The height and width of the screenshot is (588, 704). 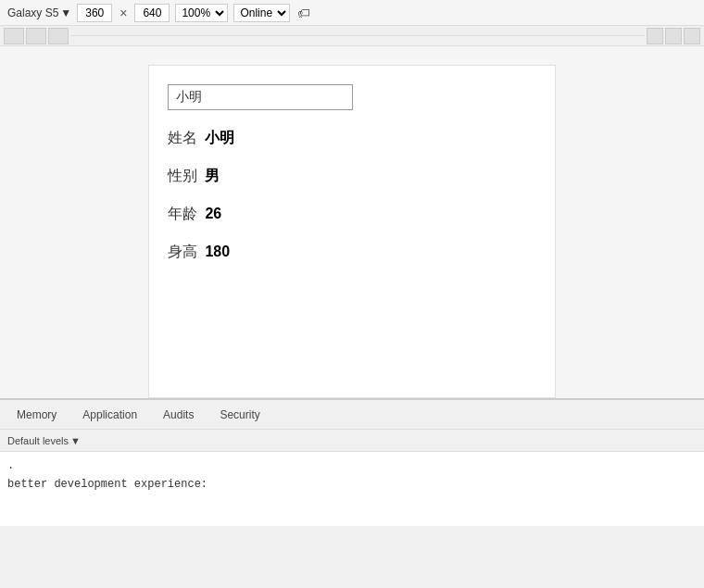 What do you see at coordinates (352, 36) in the screenshot?
I see `secondary-toolbar` at bounding box center [352, 36].